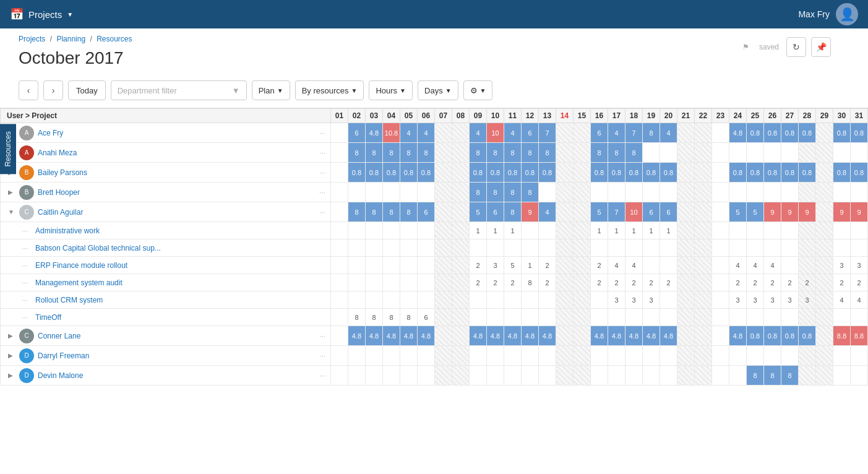 The width and height of the screenshot is (868, 474). Describe the element at coordinates (651, 133) in the screenshot. I see `cell-day-19: 8` at that location.